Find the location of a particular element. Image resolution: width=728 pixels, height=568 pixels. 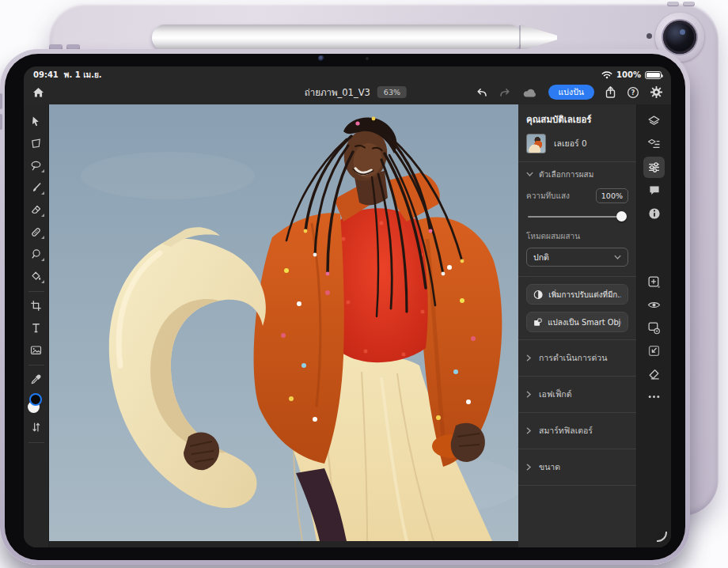

brush-tool is located at coordinates (36, 187).